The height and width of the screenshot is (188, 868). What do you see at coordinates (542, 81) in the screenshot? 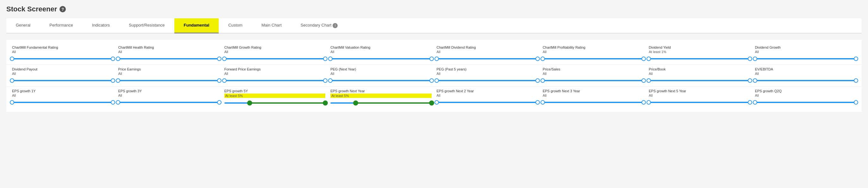
I see `thumb-min-price-sales` at bounding box center [542, 81].